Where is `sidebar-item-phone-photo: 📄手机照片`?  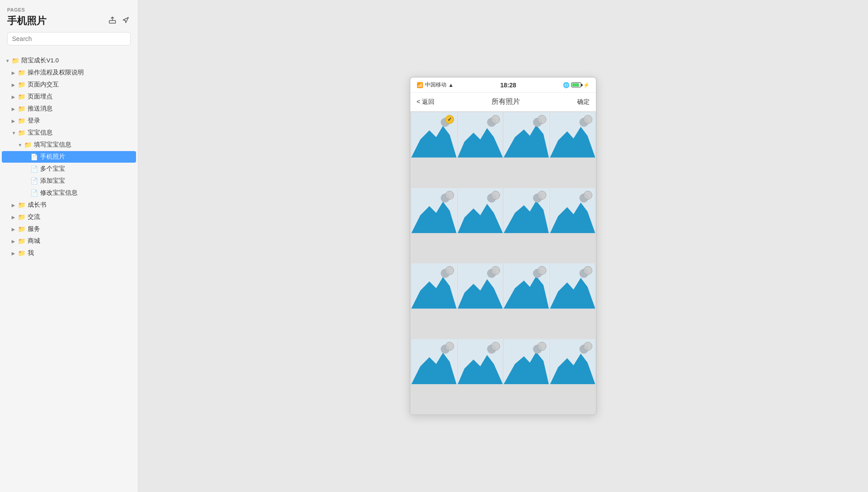
sidebar-item-phone-photo: 📄手机照片 is located at coordinates (69, 157).